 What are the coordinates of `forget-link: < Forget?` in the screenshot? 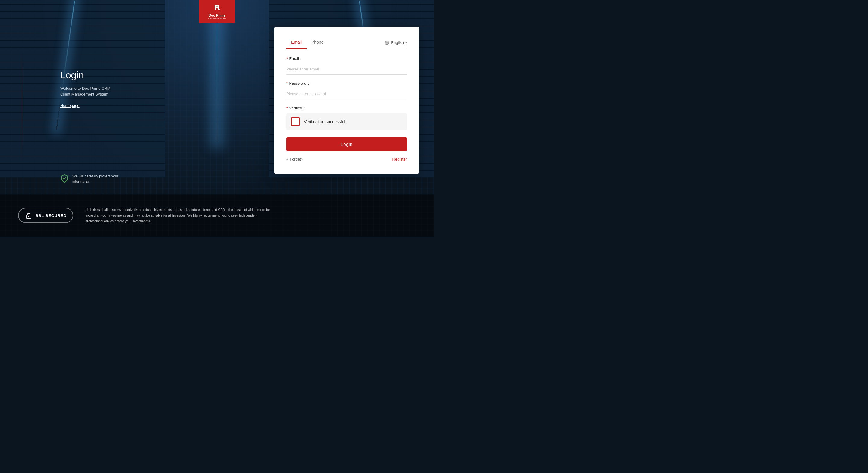 It's located at (295, 159).